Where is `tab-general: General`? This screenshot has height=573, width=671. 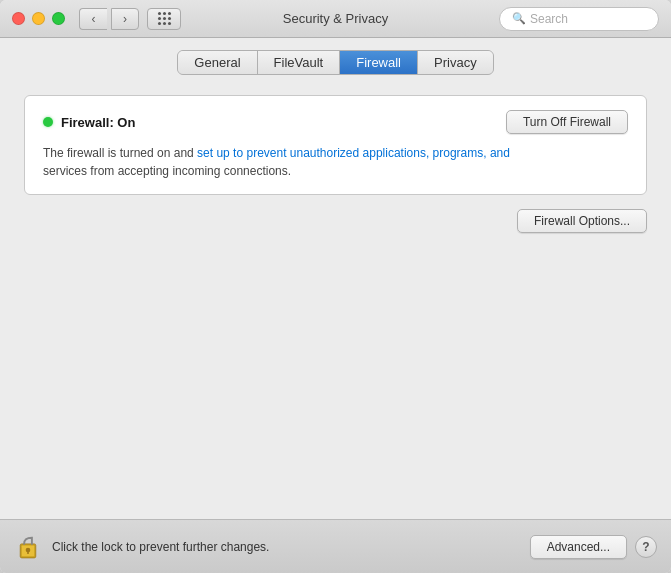 tab-general: General is located at coordinates (218, 62).